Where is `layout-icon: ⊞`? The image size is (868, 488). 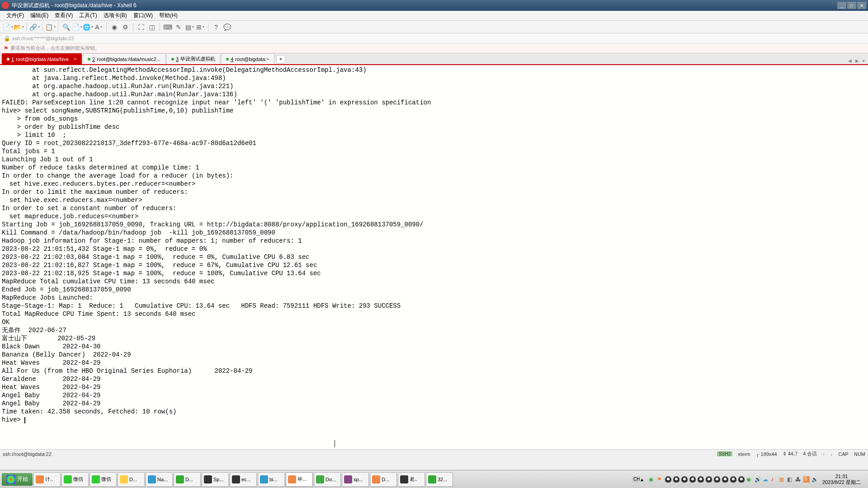
layout-icon: ⊞ is located at coordinates (200, 27).